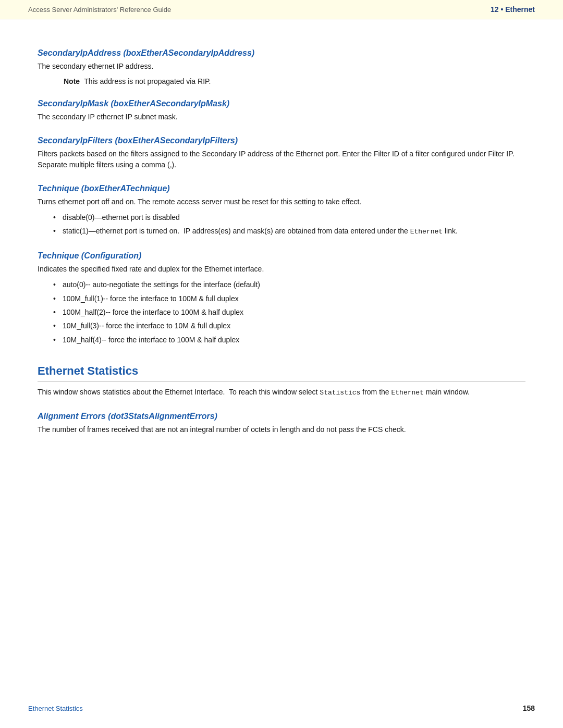 Image resolution: width=563 pixels, height=728 pixels. Describe the element at coordinates (282, 53) in the screenshot. I see `section-heading-secondary-ip-address: SecondaryIpAddress (boxEtherASecondaryIp…` at that location.